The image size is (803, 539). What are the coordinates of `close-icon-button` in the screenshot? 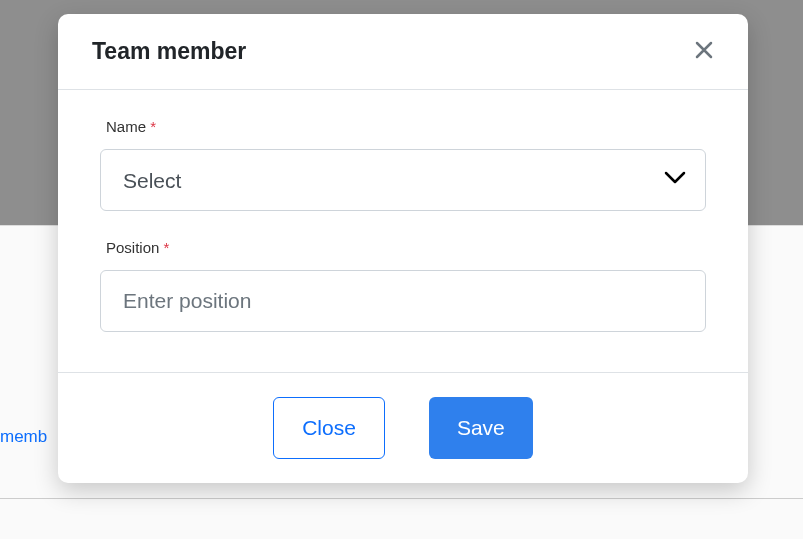 It's located at (704, 52).